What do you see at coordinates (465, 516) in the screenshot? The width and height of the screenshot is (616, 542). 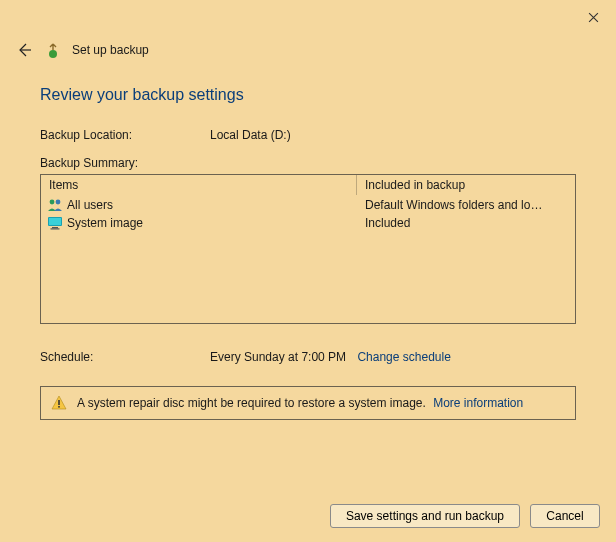 I see `footer-buttons: Save settings and run backup Cancel` at bounding box center [465, 516].